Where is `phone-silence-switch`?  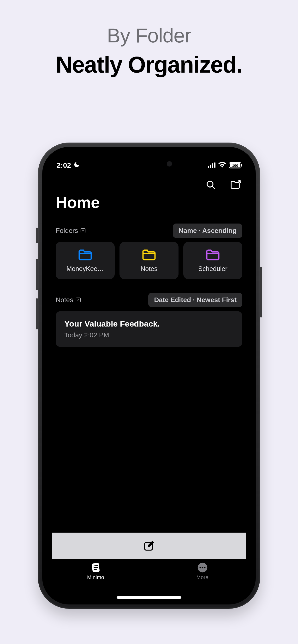 phone-silence-switch is located at coordinates (37, 235).